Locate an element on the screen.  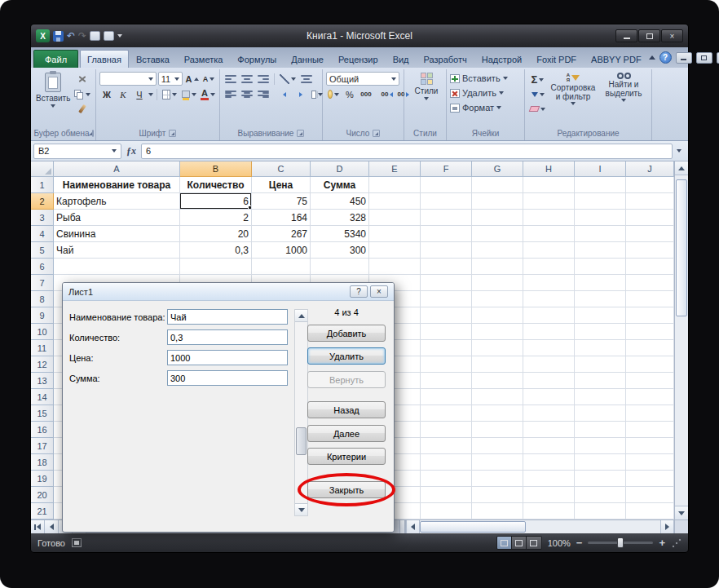
cell-H10 is located at coordinates (549, 332).